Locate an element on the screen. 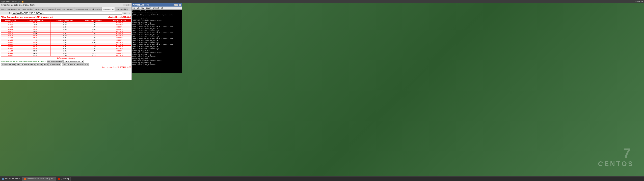 The height and width of the screenshot is (181, 644). plot-temperature-button: Plot Temperature File is located at coordinates (54, 62).